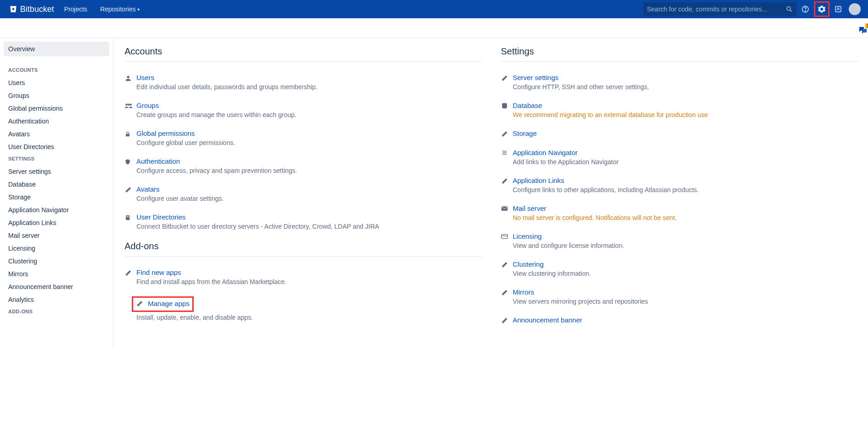  I want to click on admin-item-link: Groups, so click(147, 105).